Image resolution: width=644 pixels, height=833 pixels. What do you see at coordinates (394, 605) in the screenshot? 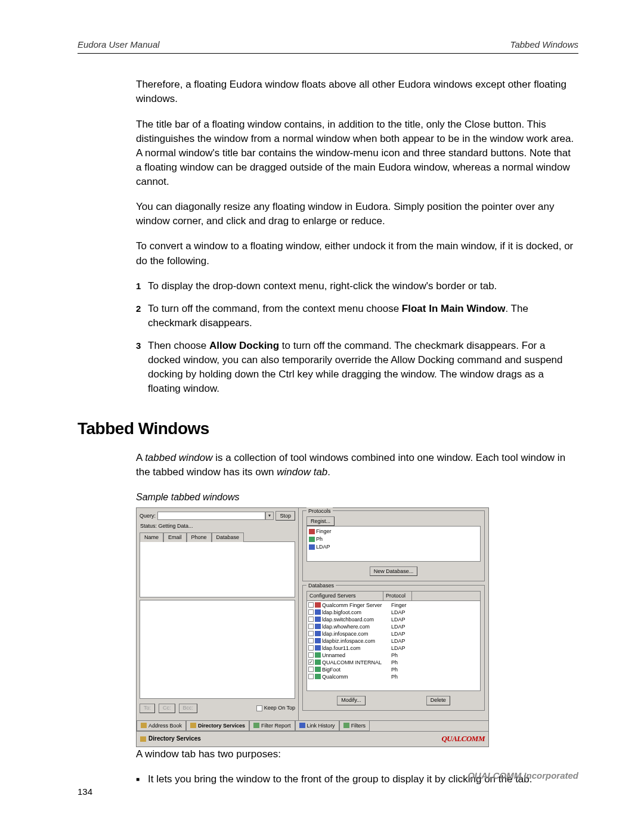
I see `table-row: Qualcomm Finger ServerFinger` at bounding box center [394, 605].